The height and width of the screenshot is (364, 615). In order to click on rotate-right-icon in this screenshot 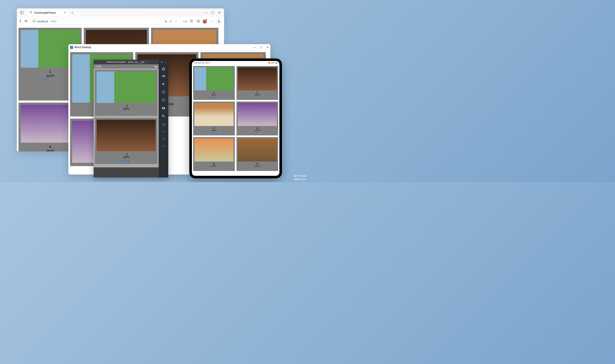, I will do `click(163, 101)`.